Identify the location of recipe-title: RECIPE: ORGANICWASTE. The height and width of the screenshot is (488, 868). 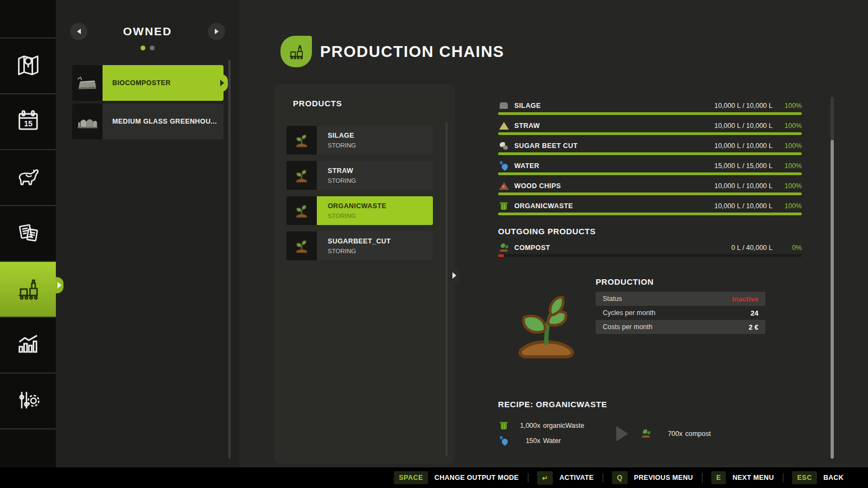
(650, 404).